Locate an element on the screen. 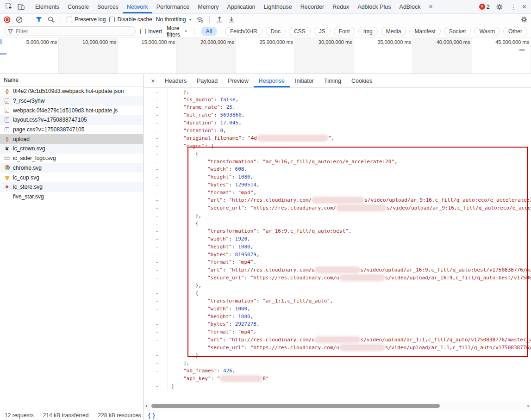 This screenshot has width=531, height=420. request-row-layout-css-v-1750838747105: layout.css?v=1750838747105 is located at coordinates (71, 120).